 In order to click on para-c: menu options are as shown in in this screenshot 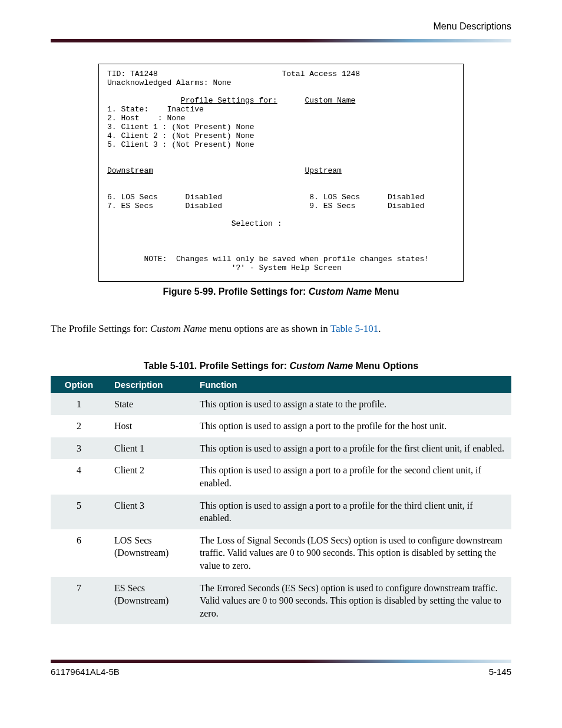, I will do `click(269, 329)`.